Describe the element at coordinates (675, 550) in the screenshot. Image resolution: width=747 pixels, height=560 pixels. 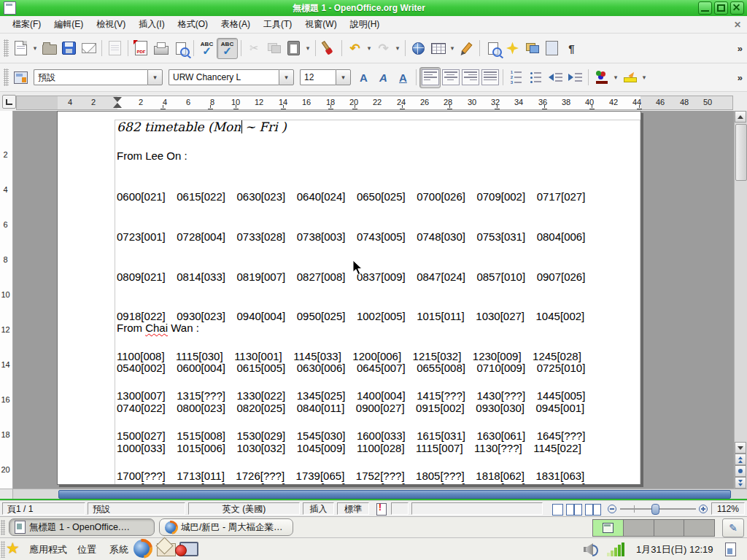
I see `clock: 1月31日(日) 12:19` at that location.